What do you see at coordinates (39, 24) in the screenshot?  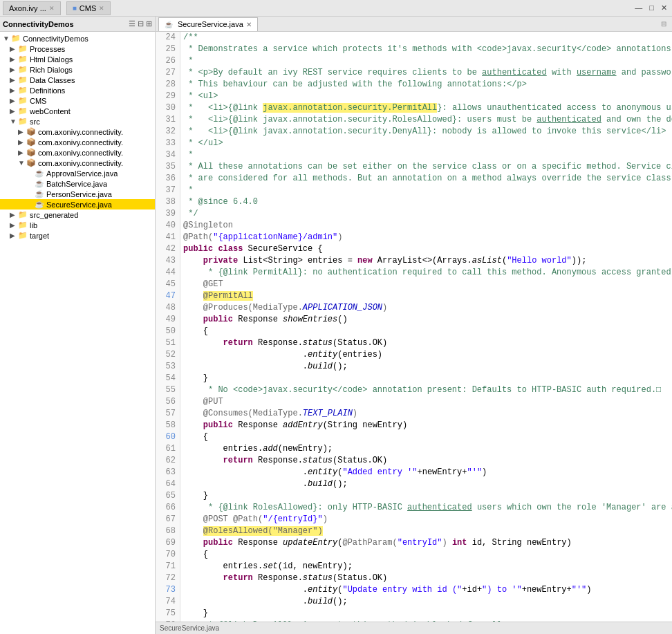 I see `sidebar-title: ConnectivityDemos` at bounding box center [39, 24].